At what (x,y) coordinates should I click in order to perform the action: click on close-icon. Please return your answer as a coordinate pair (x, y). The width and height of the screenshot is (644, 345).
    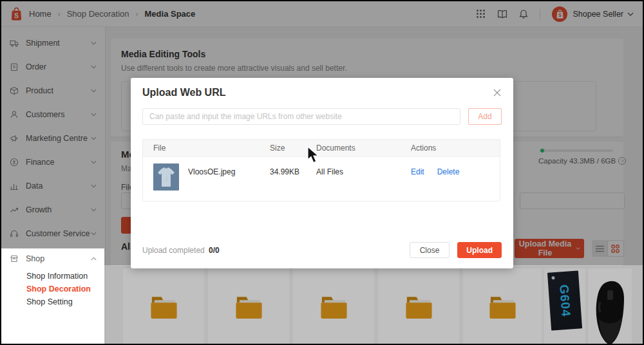
    Looking at the image, I should click on (497, 93).